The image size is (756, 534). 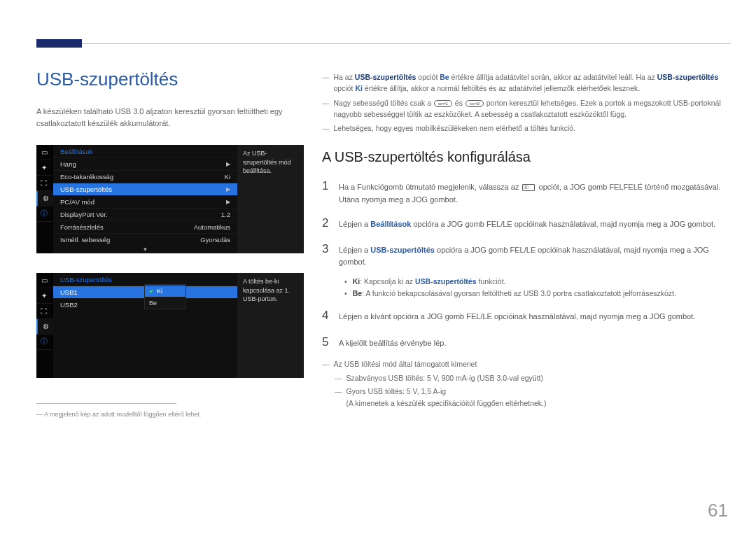 I want to click on osd-options-popup: ✔Ki Be, so click(x=165, y=297).